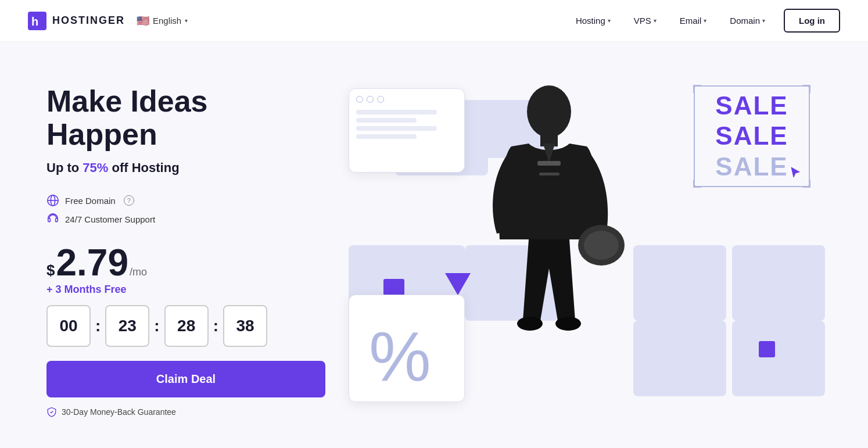 Image resolution: width=868 pixels, height=448 pixels. What do you see at coordinates (407, 130) in the screenshot?
I see `browser-card` at bounding box center [407, 130].